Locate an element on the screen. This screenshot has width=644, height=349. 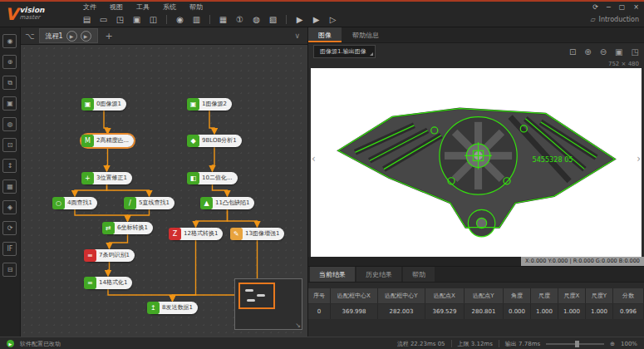
flow-tab: 流程1 ▶ ▶ is located at coordinates (68, 36).